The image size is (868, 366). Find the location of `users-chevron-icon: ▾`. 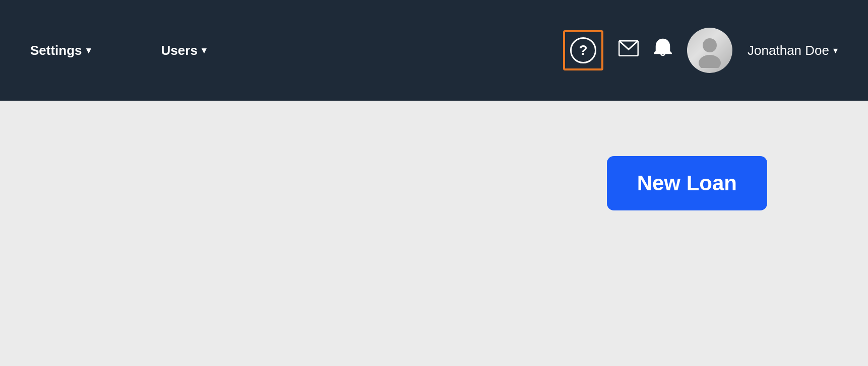

users-chevron-icon: ▾ is located at coordinates (204, 50).